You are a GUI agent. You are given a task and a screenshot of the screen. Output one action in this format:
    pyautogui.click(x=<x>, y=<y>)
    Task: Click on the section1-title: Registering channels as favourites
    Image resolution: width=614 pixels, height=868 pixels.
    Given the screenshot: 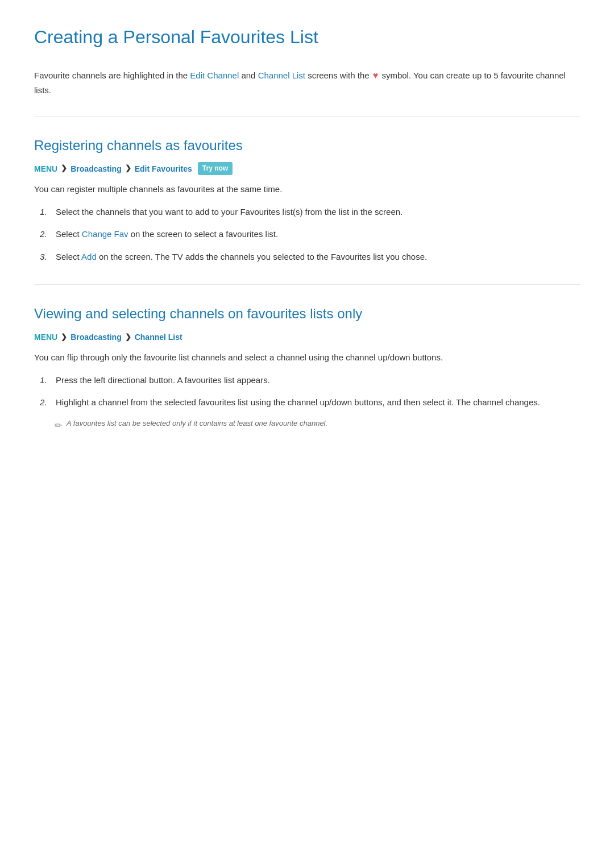 What is the action you would take?
    pyautogui.click(x=307, y=146)
    